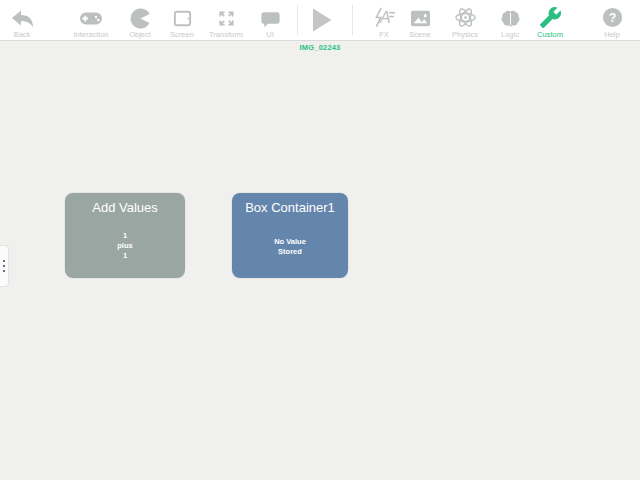  I want to click on brain-icon, so click(510, 16).